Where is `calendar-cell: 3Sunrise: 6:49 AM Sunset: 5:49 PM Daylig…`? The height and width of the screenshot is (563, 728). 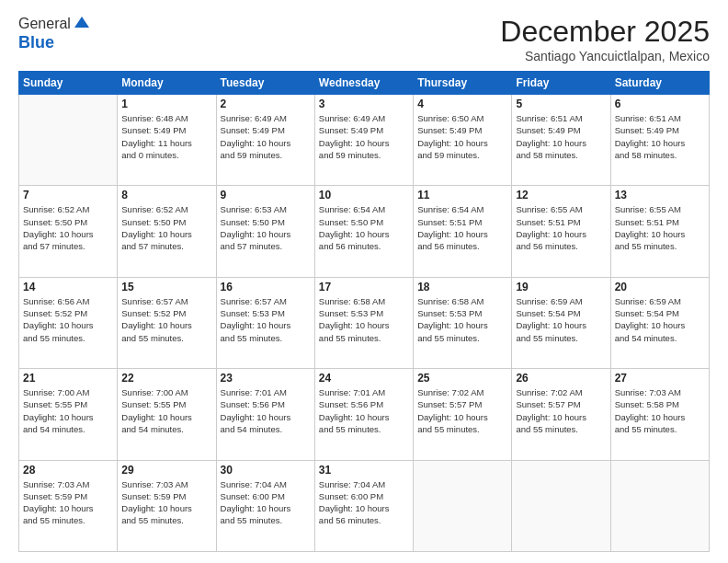 calendar-cell: 3Sunrise: 6:49 AM Sunset: 5:49 PM Daylig… is located at coordinates (364, 140).